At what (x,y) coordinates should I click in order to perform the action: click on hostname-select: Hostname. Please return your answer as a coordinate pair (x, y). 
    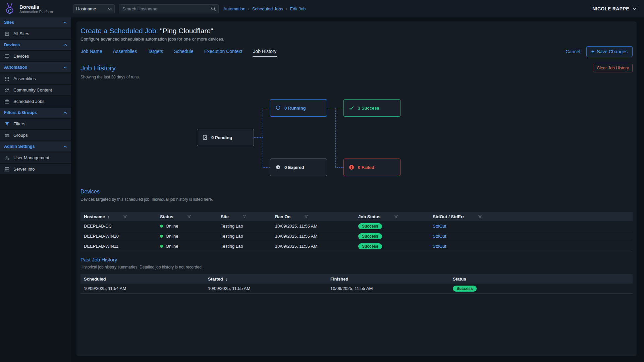
    Looking at the image, I should click on (94, 9).